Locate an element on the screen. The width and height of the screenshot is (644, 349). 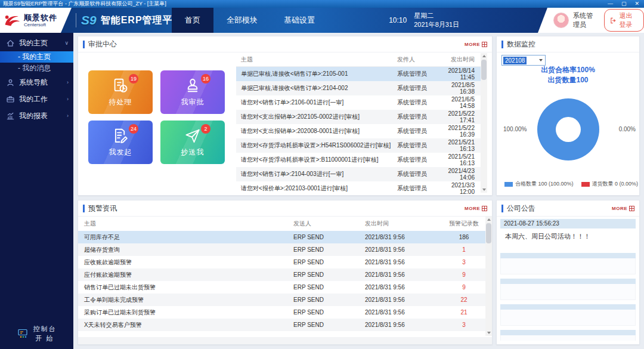
cell-time: 2021/5/22 17:41 is located at coordinates (459, 117).